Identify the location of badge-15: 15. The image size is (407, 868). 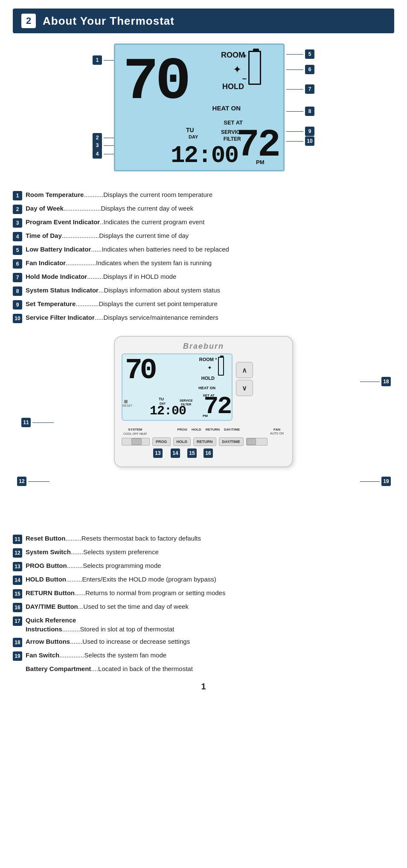
(192, 453).